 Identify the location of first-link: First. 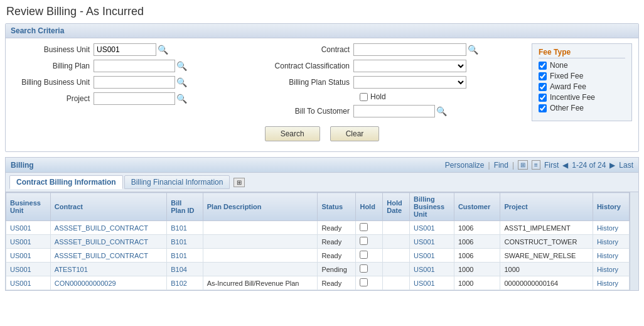
(551, 165).